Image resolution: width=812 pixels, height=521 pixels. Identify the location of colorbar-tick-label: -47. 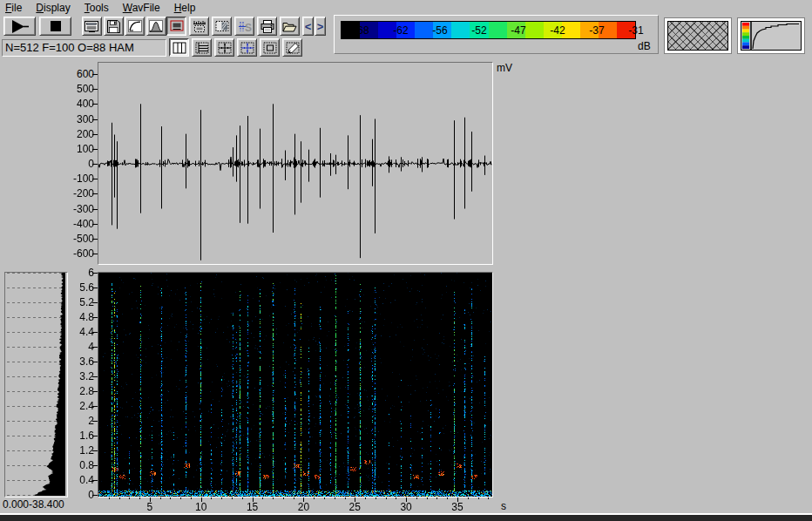
(518, 30).